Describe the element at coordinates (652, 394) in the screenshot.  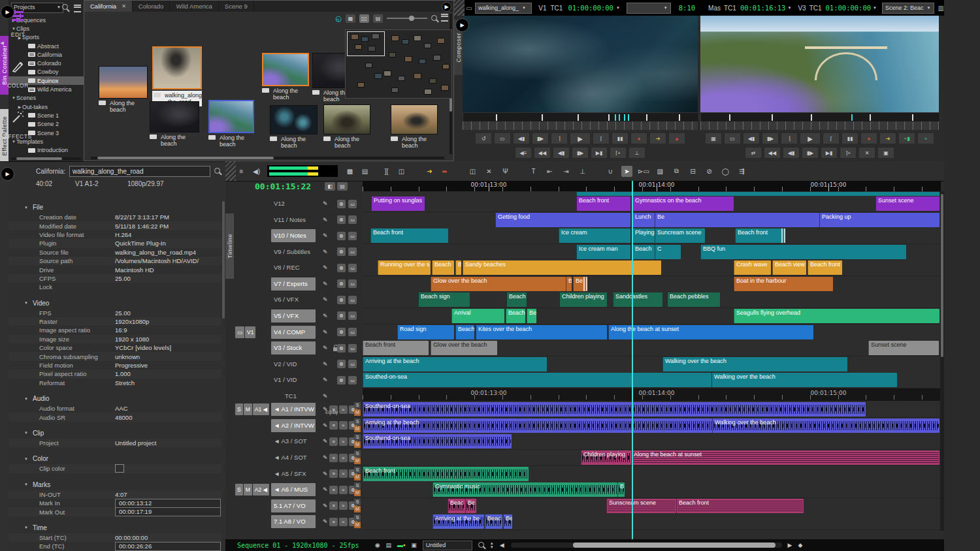
I see `tc1-ruler: 00:01:13:0000:01:14:0000:01:15:00` at that location.